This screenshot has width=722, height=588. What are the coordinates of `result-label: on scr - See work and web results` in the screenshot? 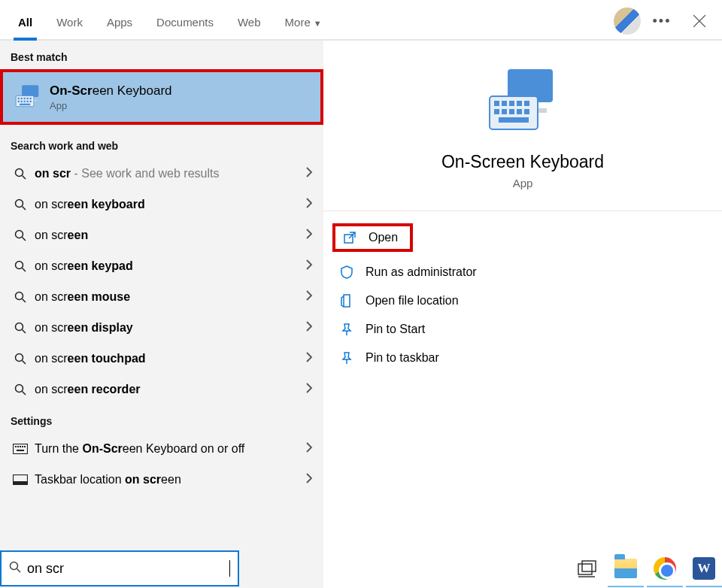 It's located at (168, 174).